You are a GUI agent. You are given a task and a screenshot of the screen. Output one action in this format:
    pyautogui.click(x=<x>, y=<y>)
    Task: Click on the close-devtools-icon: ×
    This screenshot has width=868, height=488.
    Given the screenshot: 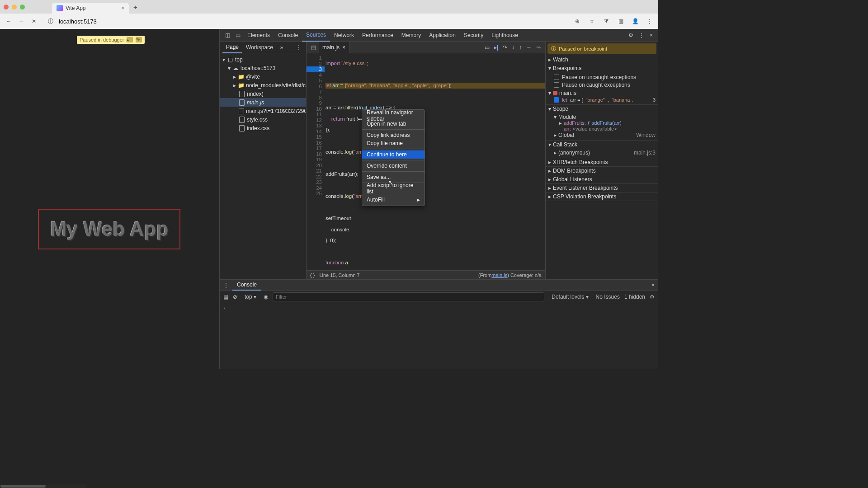 What is the action you would take?
    pyautogui.click(x=651, y=35)
    